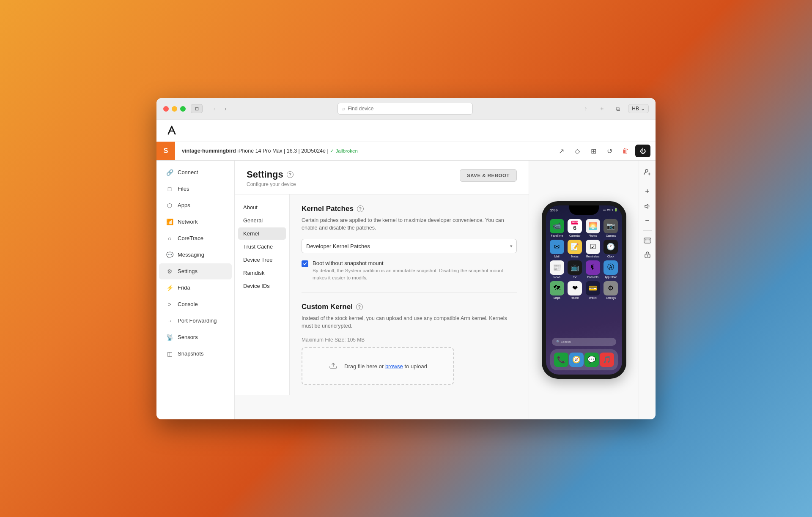 The width and height of the screenshot is (812, 517). What do you see at coordinates (262, 221) in the screenshot?
I see `settings-nav-general: General` at bounding box center [262, 221].